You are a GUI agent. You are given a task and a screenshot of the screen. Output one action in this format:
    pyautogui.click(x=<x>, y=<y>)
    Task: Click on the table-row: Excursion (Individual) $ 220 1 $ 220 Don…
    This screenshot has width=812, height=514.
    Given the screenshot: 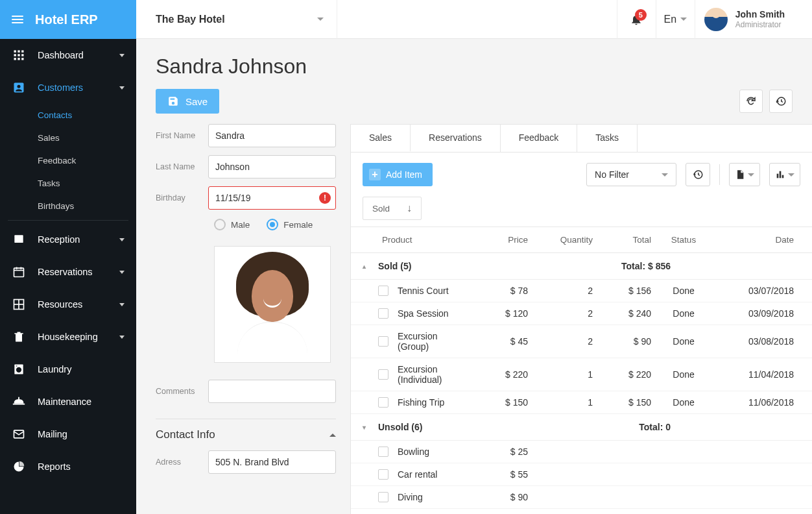 What is the action you would take?
    pyautogui.click(x=581, y=375)
    